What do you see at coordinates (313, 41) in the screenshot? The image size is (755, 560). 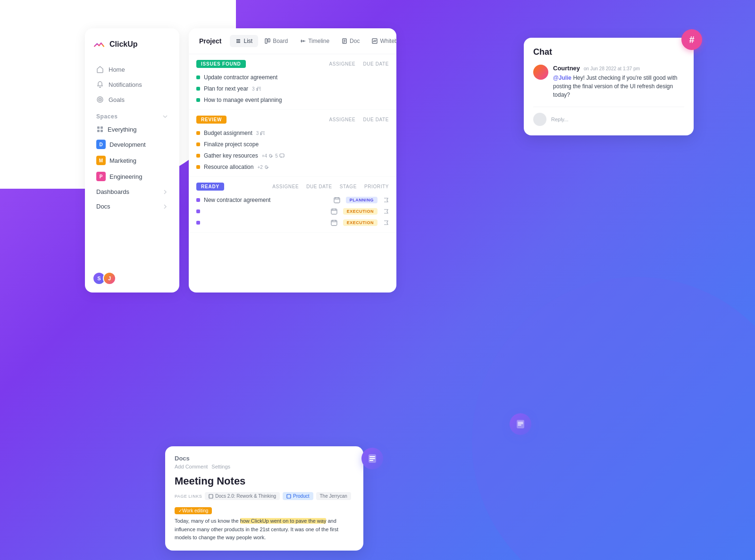 I see `project-tabs: List Board Timeline` at bounding box center [313, 41].